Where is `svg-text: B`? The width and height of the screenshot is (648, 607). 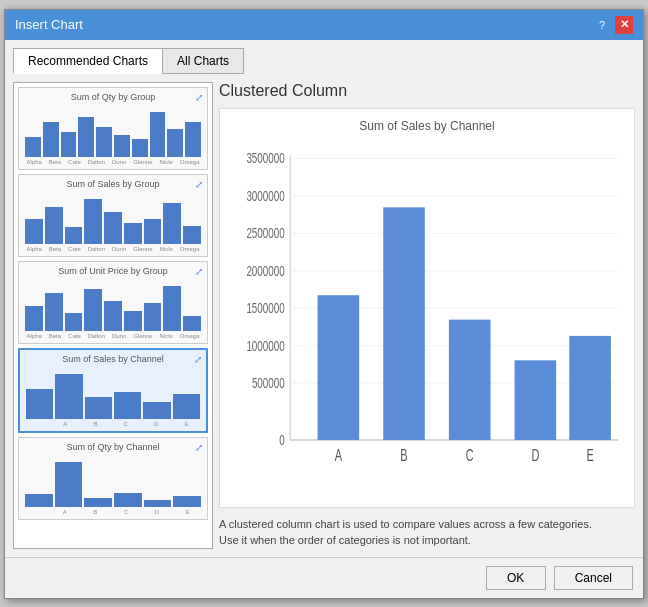 svg-text: B is located at coordinates (404, 454).